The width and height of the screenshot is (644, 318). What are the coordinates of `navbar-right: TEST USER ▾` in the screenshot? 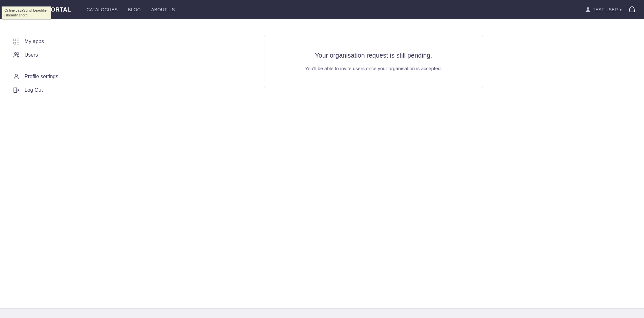 It's located at (611, 10).